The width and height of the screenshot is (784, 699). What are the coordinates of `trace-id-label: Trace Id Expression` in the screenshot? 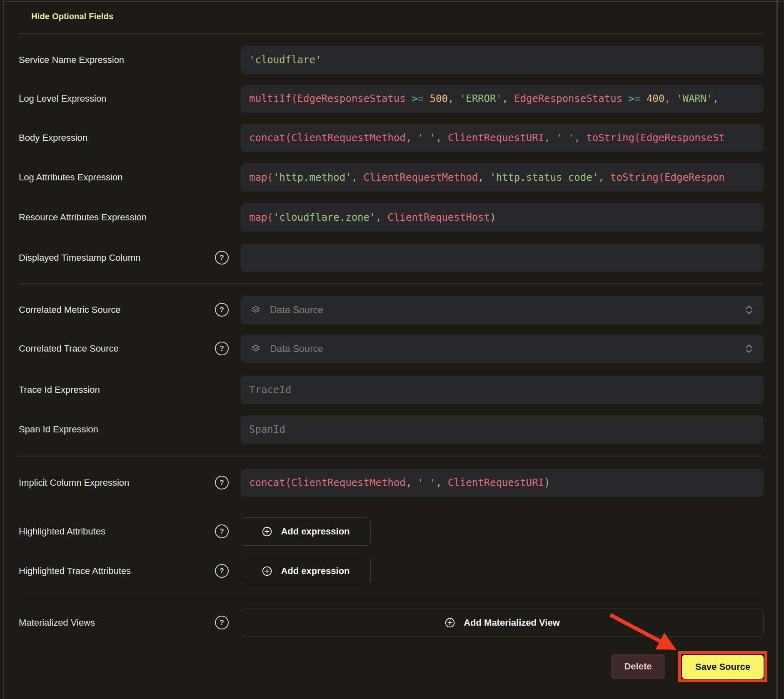 It's located at (59, 390).